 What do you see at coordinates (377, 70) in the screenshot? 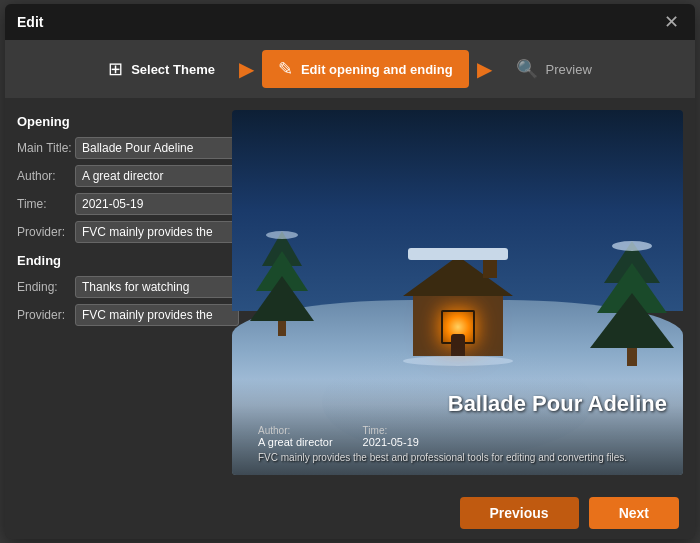
I see `step2-label: Edit opening and ending` at bounding box center [377, 70].